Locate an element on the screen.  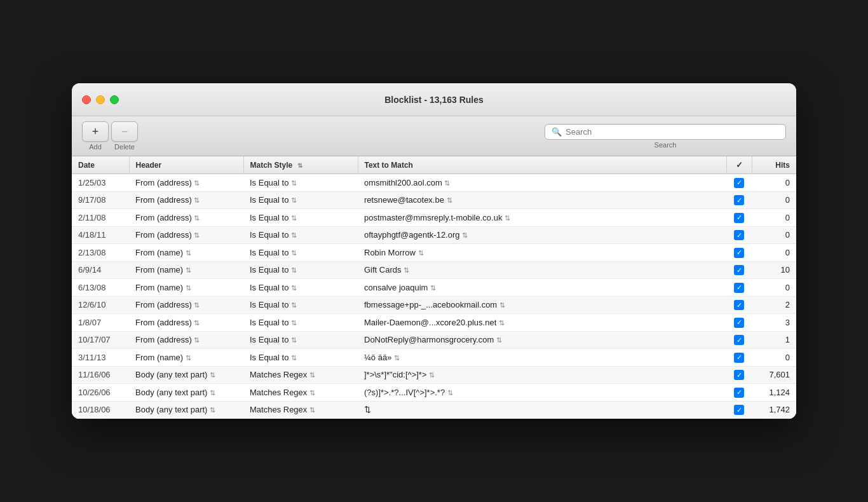
add-button: + Add is located at coordinates (95, 136).